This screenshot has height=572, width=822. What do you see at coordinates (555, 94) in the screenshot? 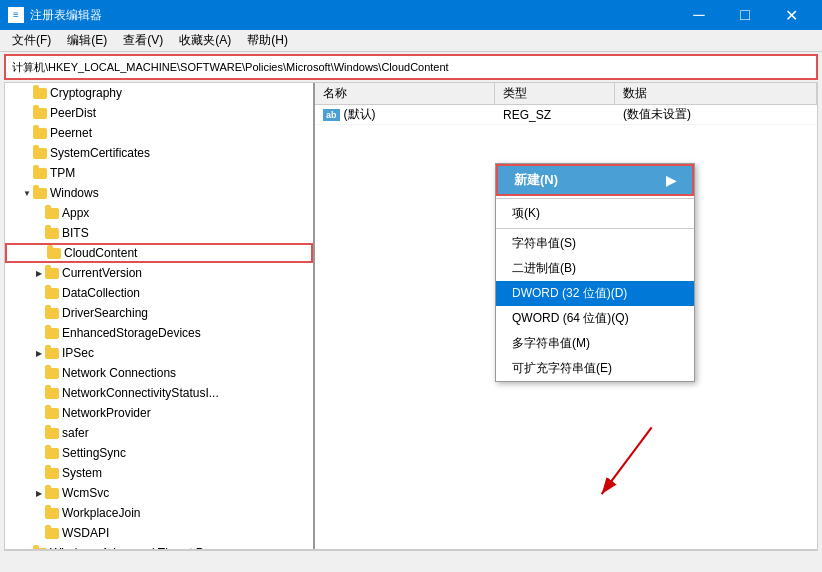
I see `header-type: 类型` at bounding box center [555, 94].